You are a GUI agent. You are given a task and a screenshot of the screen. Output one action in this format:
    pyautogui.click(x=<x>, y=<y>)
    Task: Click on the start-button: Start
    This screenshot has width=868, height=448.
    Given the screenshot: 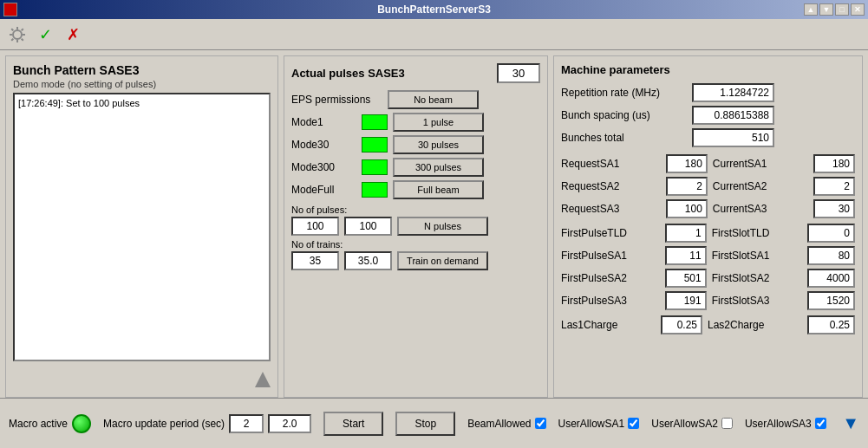 What is the action you would take?
    pyautogui.click(x=354, y=424)
    